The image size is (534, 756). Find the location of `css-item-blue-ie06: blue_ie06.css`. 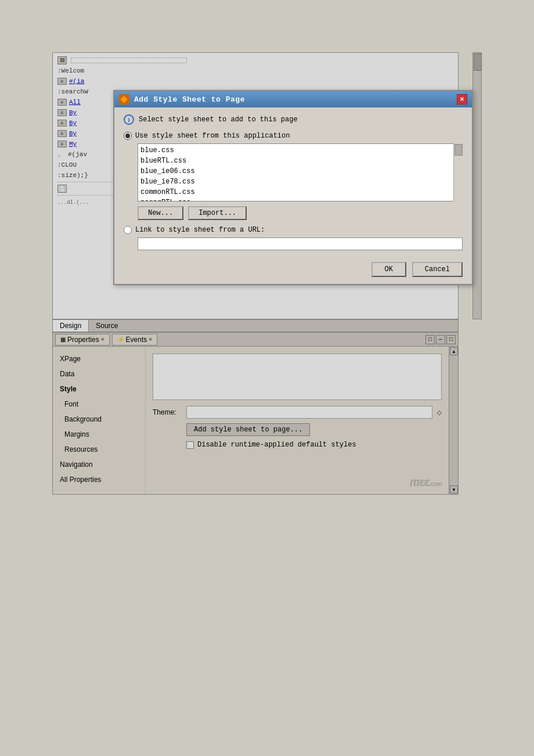

css-item-blue-ie06: blue_ie06.css is located at coordinates (300, 171).